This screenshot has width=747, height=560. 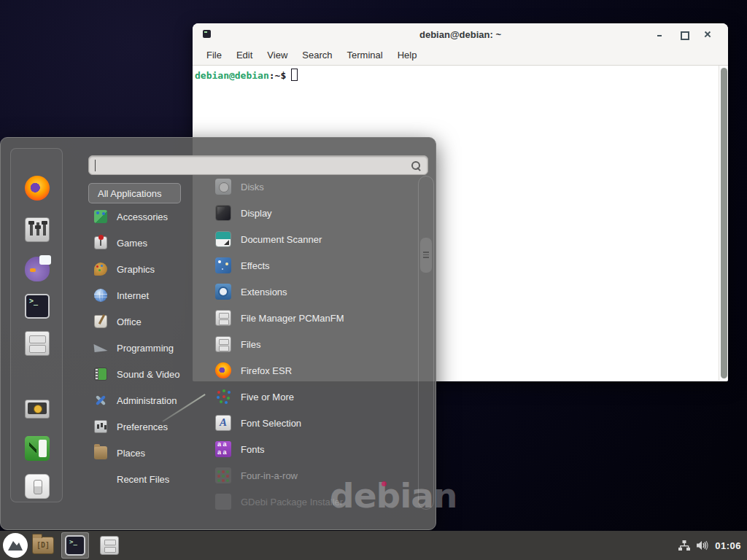 I want to click on app-effects: Effects, so click(x=306, y=265).